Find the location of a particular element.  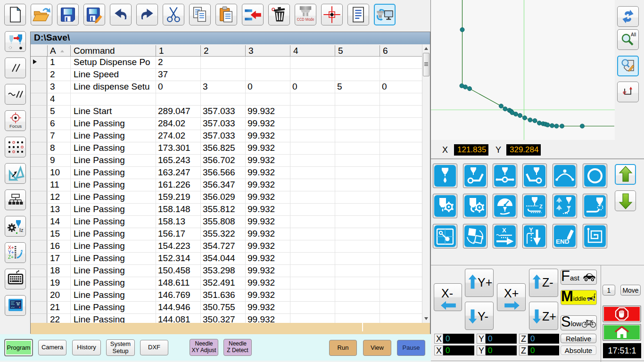

svg-text: Z+ is located at coordinates (11, 257).